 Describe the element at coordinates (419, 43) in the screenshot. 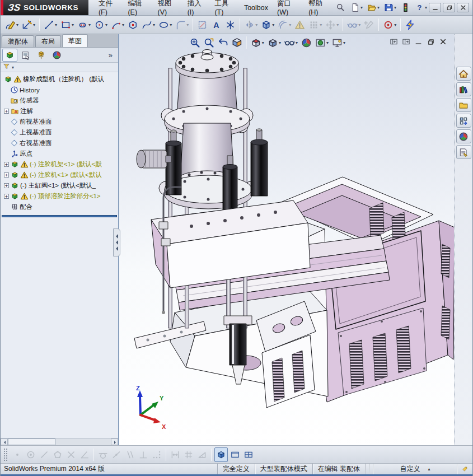

I see `minimize-document-button` at that location.